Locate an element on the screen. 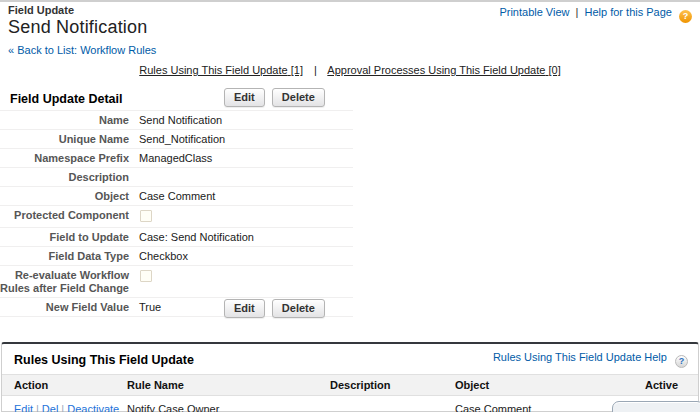 This screenshot has height=412, width=700. row-deactivate-link: Deactivate is located at coordinates (93, 408).